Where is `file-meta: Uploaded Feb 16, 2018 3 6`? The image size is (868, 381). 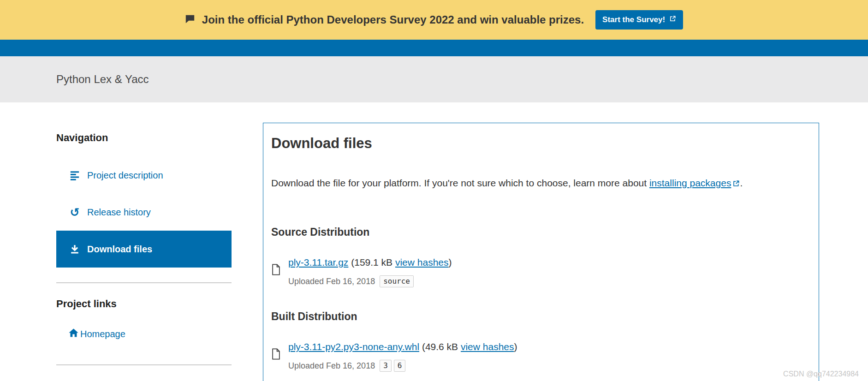 file-meta: Uploaded Feb 16, 2018 3 6 is located at coordinates (403, 366).